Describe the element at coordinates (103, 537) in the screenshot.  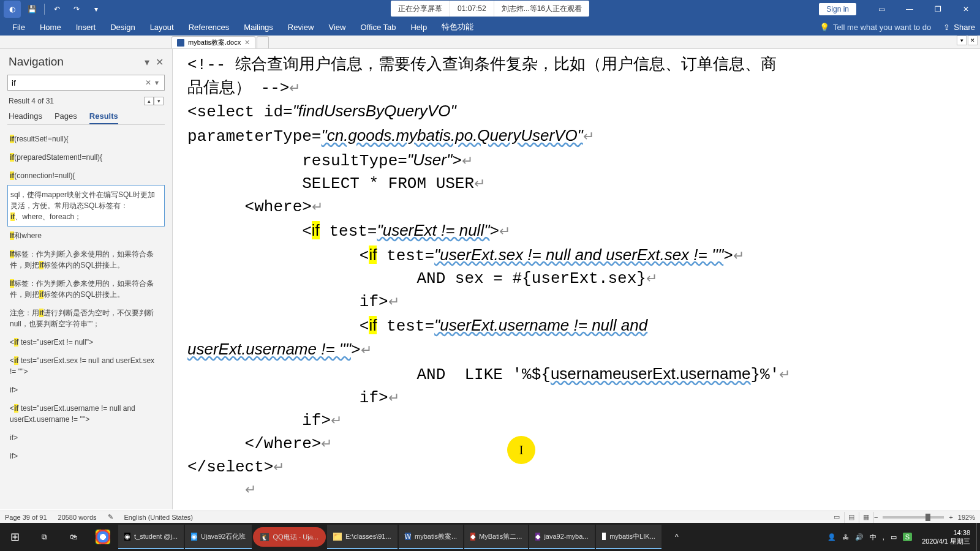
I see `chrome-pinned` at that location.